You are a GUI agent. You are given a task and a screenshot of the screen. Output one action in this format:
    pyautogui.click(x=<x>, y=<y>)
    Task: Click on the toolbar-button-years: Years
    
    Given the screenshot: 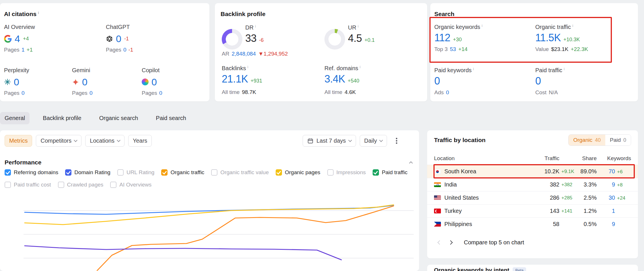 What is the action you would take?
    pyautogui.click(x=140, y=141)
    